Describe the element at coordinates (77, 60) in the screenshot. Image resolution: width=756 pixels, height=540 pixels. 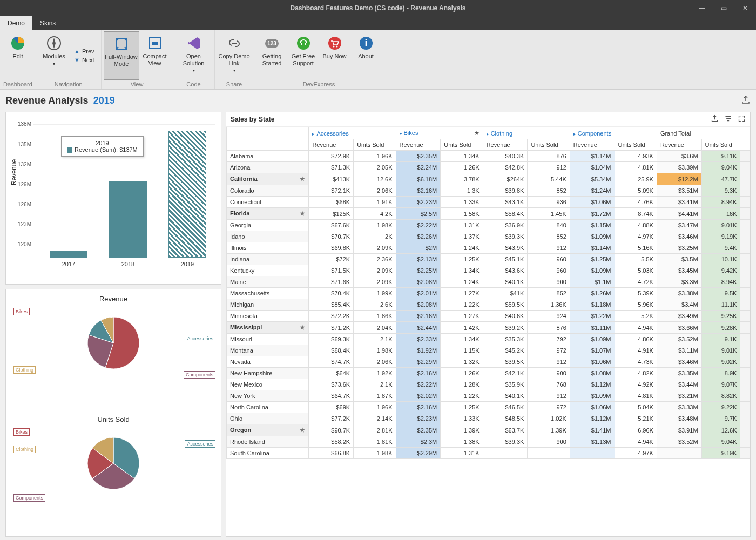
I see `triangle-down-icon: ▼` at that location.